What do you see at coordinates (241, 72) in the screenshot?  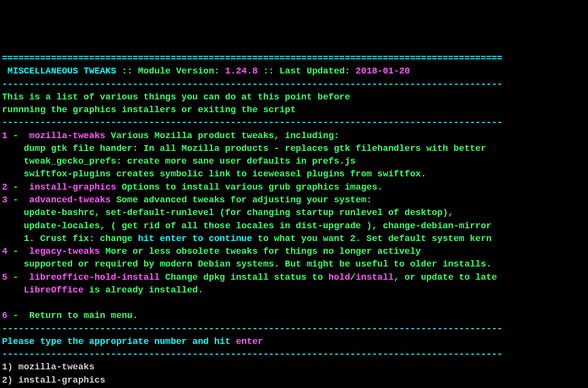 I see `header-version: 1.24.8` at bounding box center [241, 72].